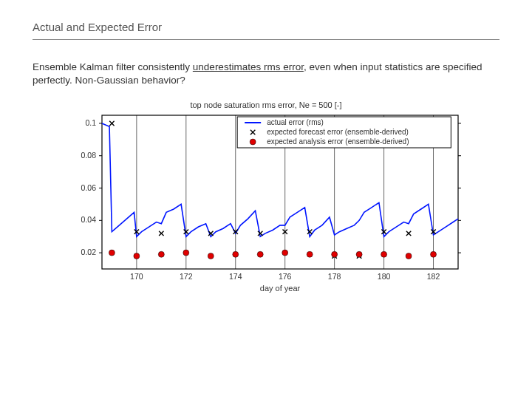 The image size is (532, 399). Describe the element at coordinates (112, 66) in the screenshot. I see `blurb-text-before: Ensemble Kalman filter consistently` at that location.